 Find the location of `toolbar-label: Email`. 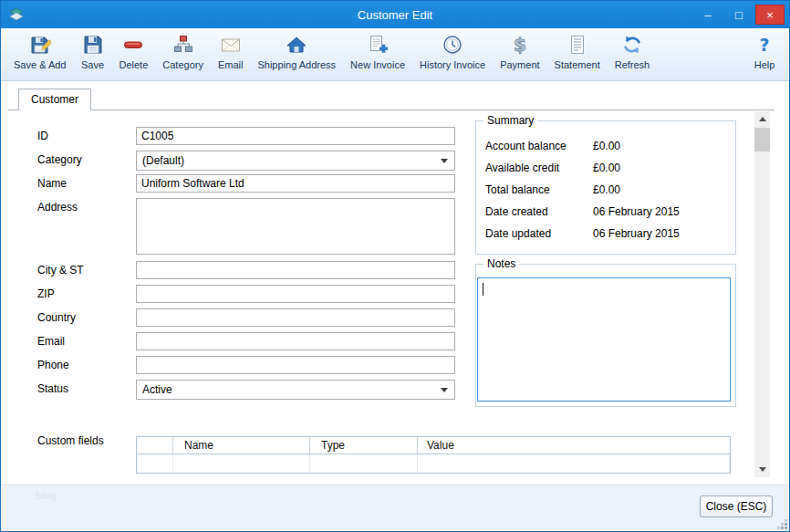

toolbar-label: Email is located at coordinates (231, 65).